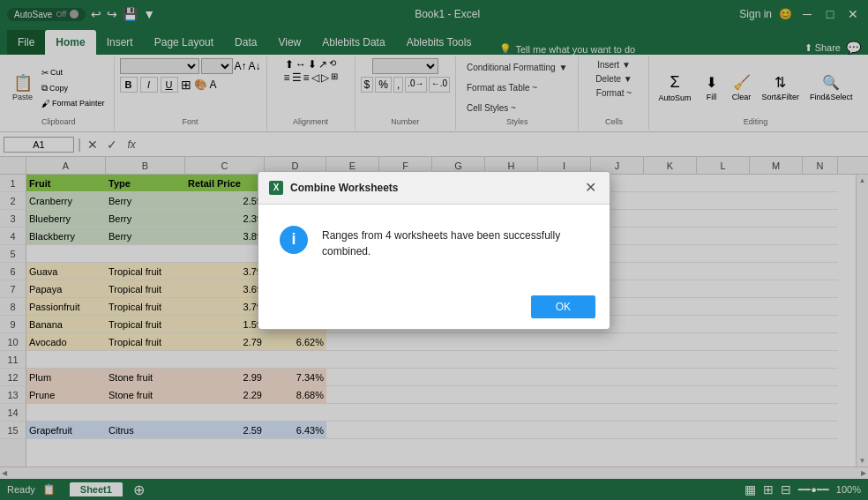 The height and width of the screenshot is (500, 868). I want to click on dialog-info-icon: i, so click(294, 240).